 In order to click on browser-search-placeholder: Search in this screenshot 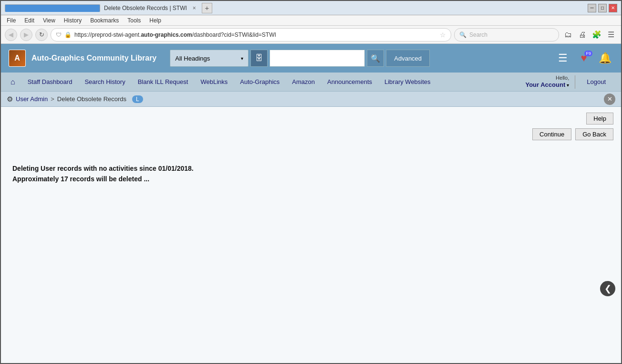, I will do `click(478, 35)`.